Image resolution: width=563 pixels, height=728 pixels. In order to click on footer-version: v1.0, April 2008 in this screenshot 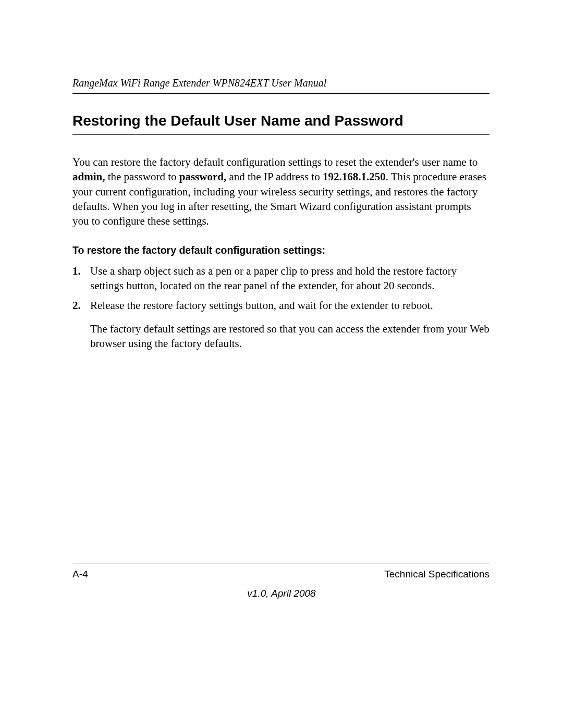, I will do `click(282, 594)`.